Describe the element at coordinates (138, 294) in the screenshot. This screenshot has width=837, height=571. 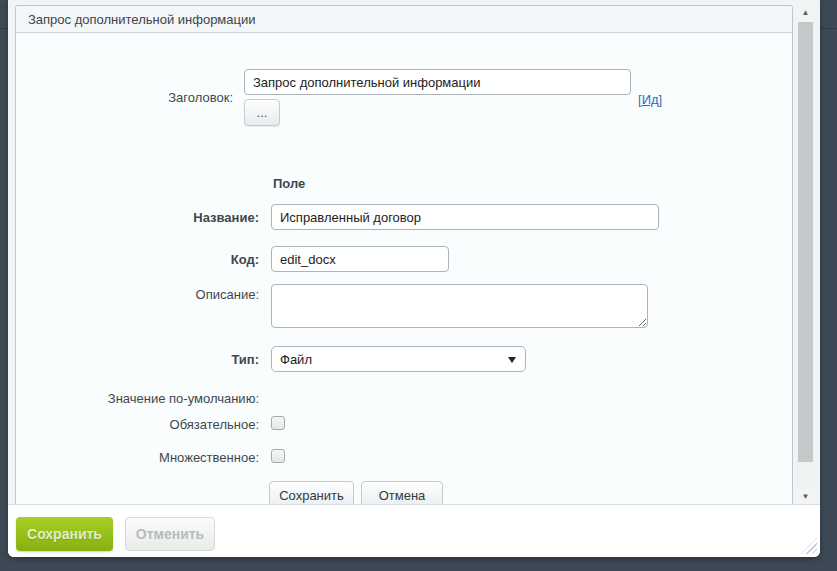
I see `description-field-label: Описание:` at that location.